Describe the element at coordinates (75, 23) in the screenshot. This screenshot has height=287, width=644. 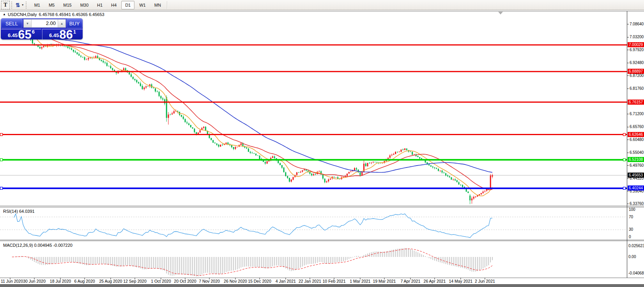
I see `buy-button-label: BUY` at that location.